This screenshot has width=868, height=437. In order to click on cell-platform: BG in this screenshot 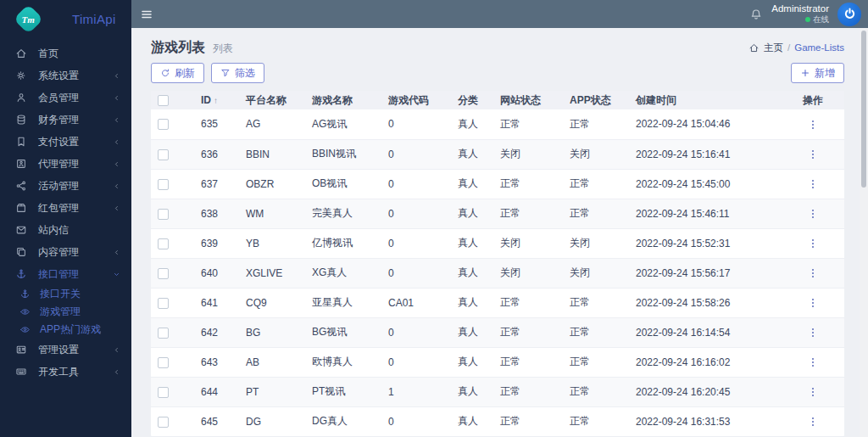, I will do `click(272, 333)`.